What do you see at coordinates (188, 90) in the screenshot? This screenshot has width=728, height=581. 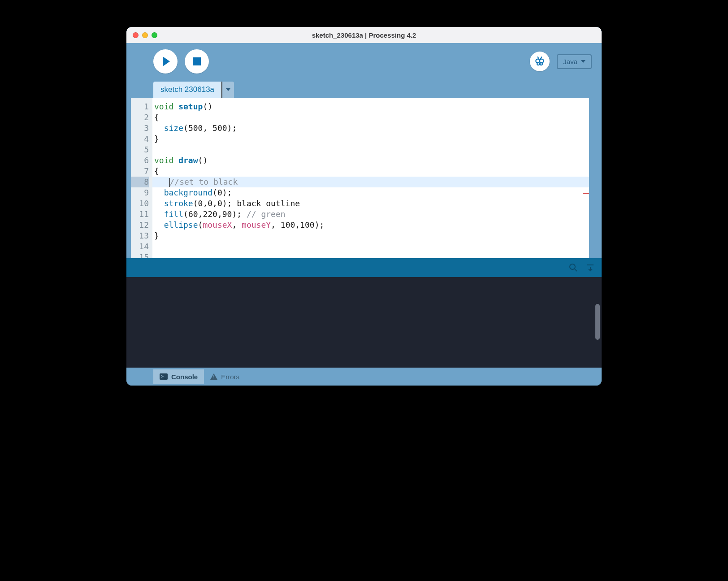 I see `sketch-tab: sketch 230613a` at bounding box center [188, 90].